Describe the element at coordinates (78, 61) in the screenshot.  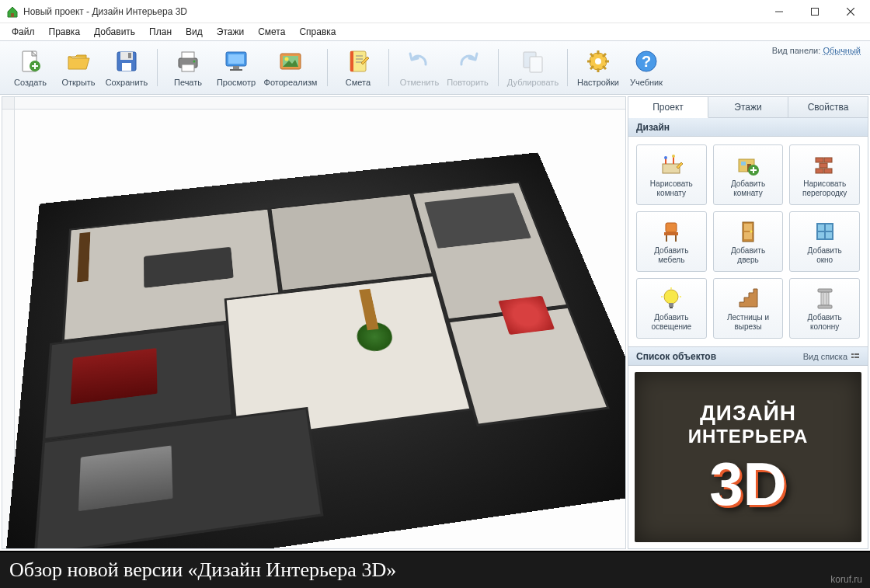
I see `open-folder-icon` at that location.